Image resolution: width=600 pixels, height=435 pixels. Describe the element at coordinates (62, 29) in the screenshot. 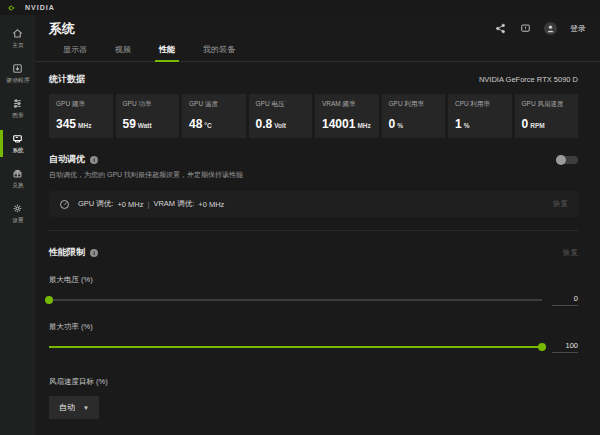

I see `page-title: 系统` at that location.